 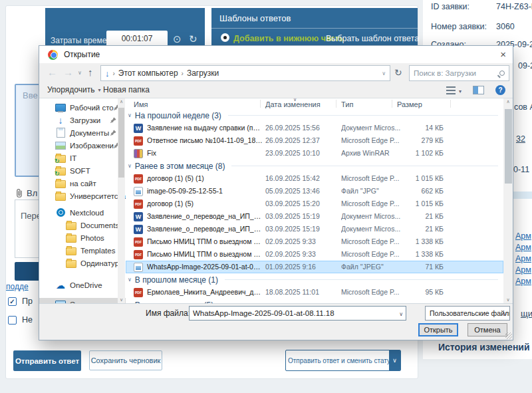 What do you see at coordinates (398, 72) in the screenshot?
I see `refresh-icon: ↻` at bounding box center [398, 72].